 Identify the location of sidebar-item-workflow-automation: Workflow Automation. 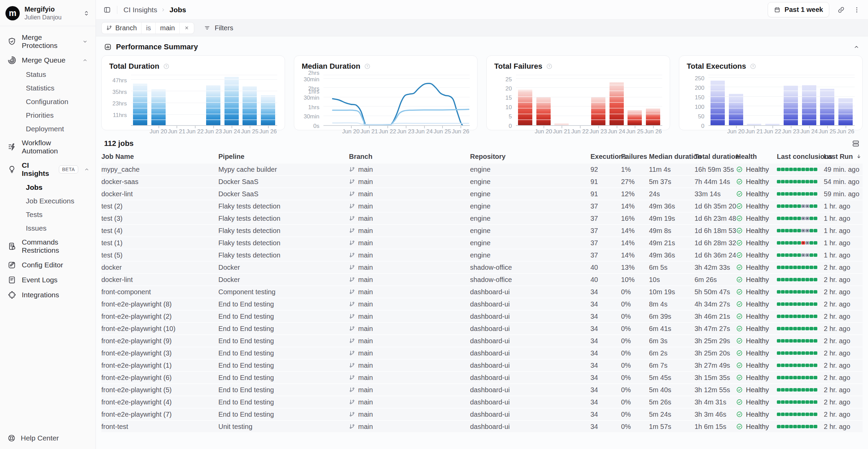
(48, 147).